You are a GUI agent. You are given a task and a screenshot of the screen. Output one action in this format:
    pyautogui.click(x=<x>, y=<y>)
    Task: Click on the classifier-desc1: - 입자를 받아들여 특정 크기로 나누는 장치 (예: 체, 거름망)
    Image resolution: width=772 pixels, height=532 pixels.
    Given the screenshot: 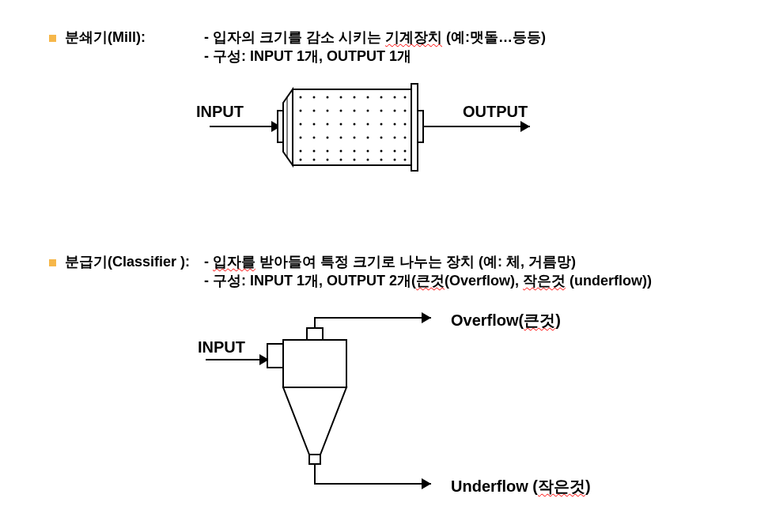 What is the action you would take?
    pyautogui.click(x=390, y=262)
    